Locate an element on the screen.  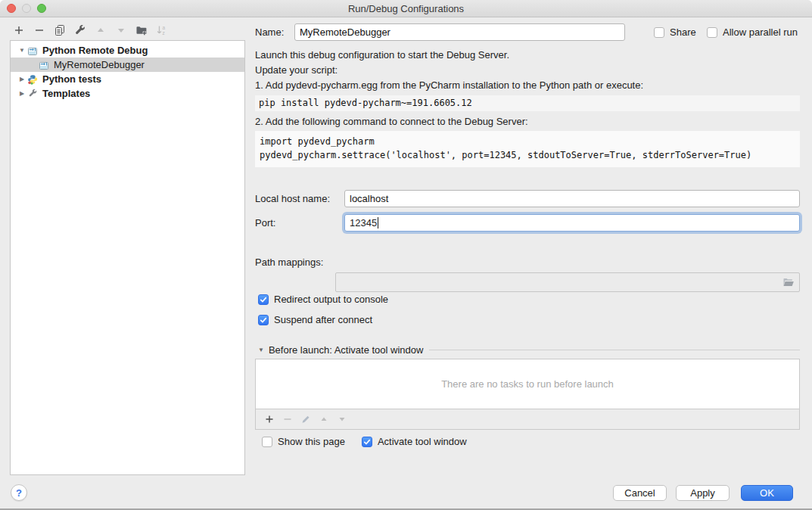
local-host-label: Local host name: is located at coordinates (292, 198).